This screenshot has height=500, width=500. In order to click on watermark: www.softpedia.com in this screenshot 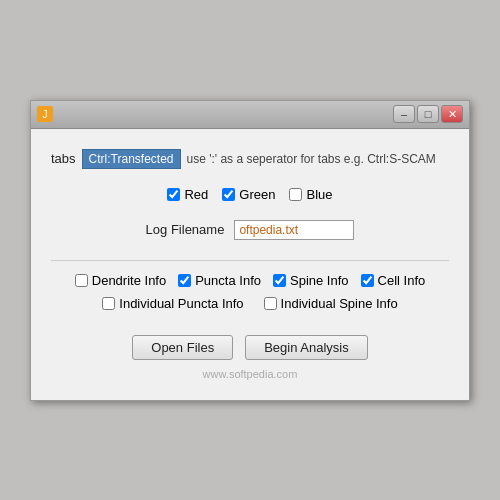, I will do `click(250, 374)`.